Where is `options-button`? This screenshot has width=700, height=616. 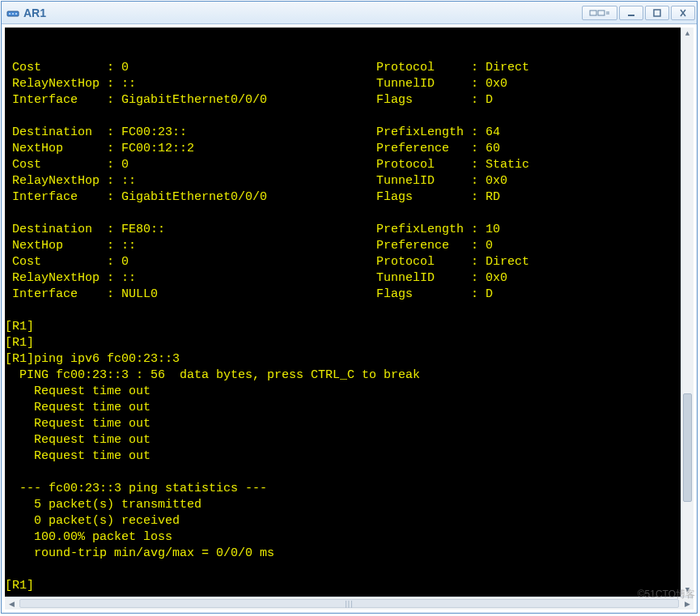
options-button is located at coordinates (600, 13).